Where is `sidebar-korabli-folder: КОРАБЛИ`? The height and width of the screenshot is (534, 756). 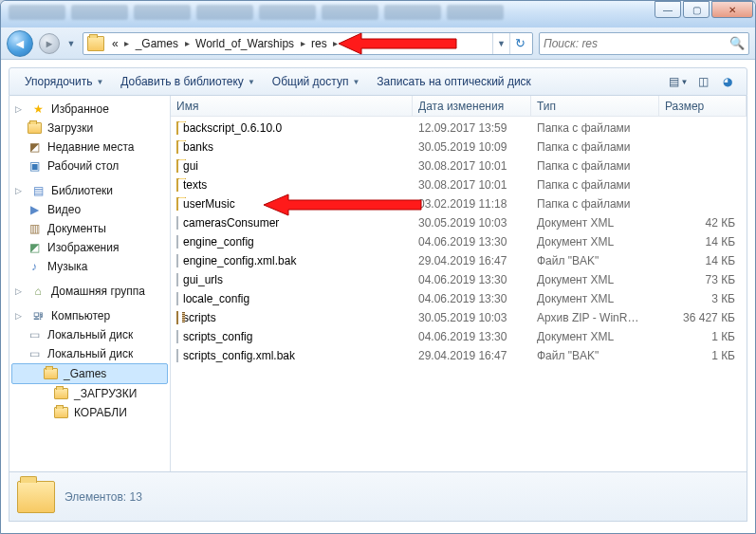
sidebar-korabli-folder: КОРАБЛИ is located at coordinates (89, 413).